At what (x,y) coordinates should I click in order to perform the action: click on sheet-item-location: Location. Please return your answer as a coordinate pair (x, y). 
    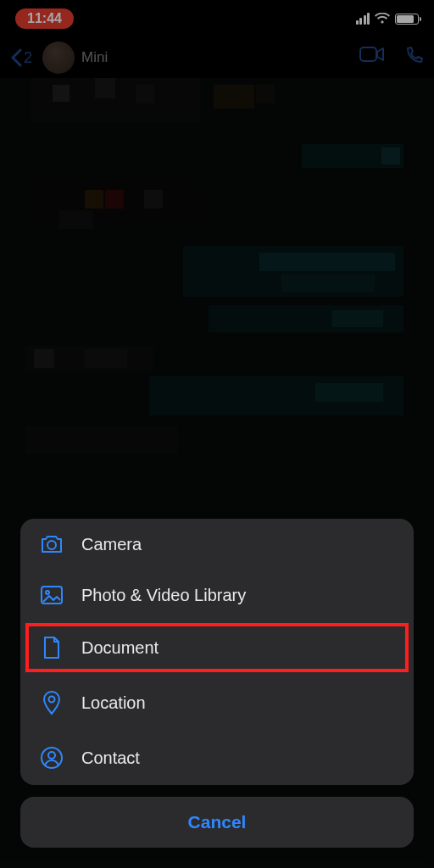
    Looking at the image, I should click on (217, 703).